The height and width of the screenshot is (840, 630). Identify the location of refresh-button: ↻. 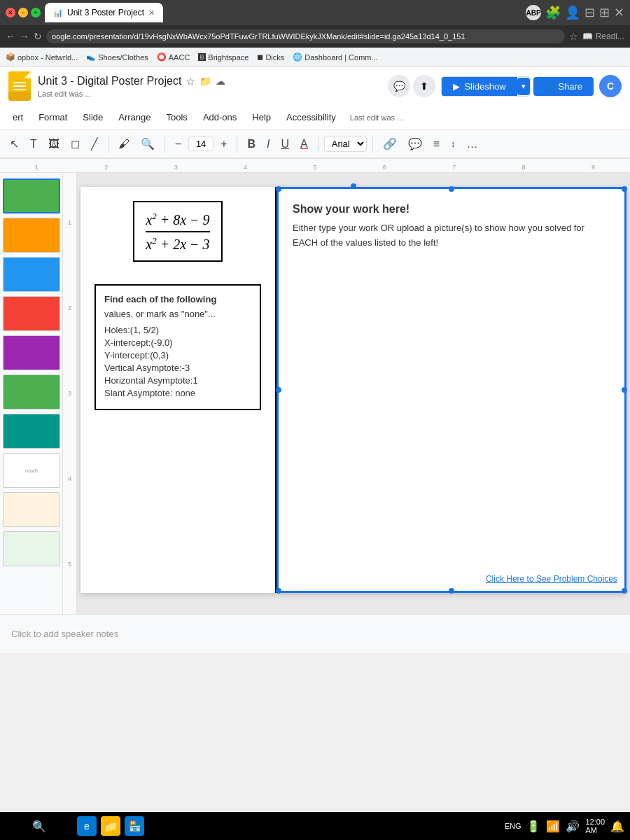
(38, 36).